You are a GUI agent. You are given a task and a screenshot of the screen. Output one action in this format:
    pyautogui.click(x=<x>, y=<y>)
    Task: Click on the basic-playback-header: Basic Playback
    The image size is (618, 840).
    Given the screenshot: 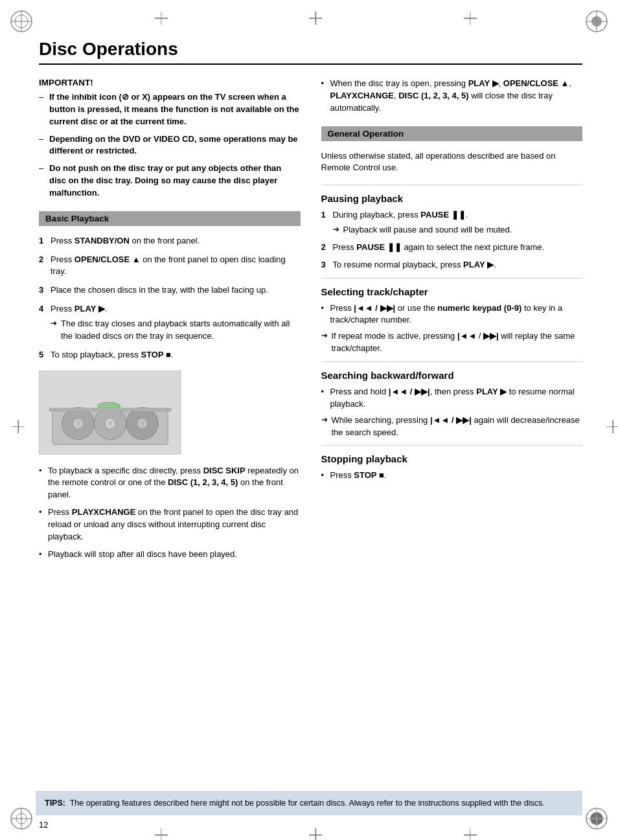 What is the action you would take?
    pyautogui.click(x=170, y=219)
    